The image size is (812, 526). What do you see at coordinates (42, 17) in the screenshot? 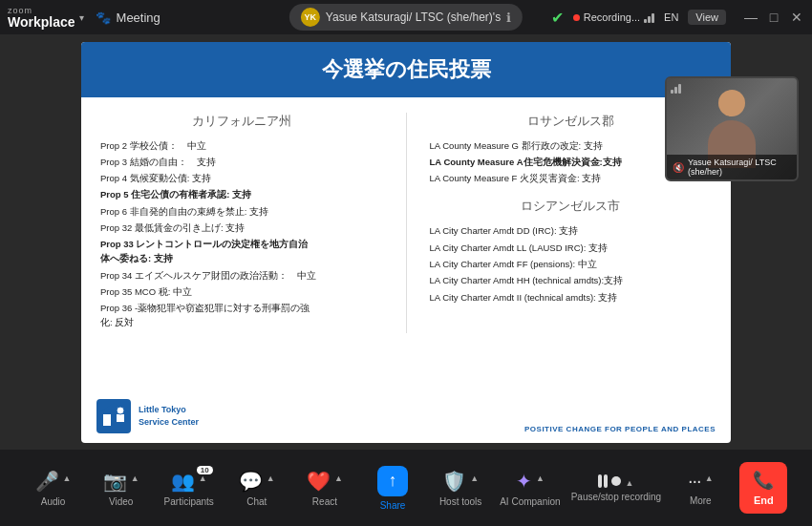
I see `zoom-logo: zoom Workplace` at bounding box center [42, 17].